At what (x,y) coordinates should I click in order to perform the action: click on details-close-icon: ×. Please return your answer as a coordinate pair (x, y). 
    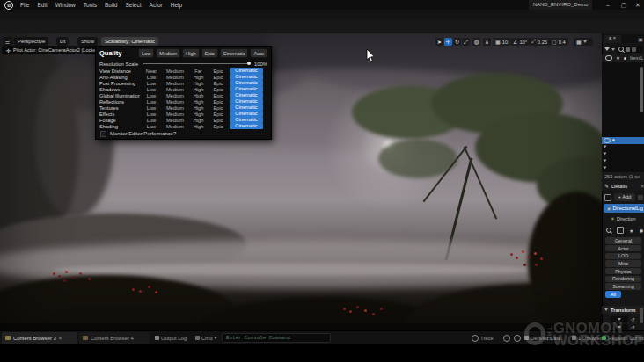
    Looking at the image, I should click on (642, 186).